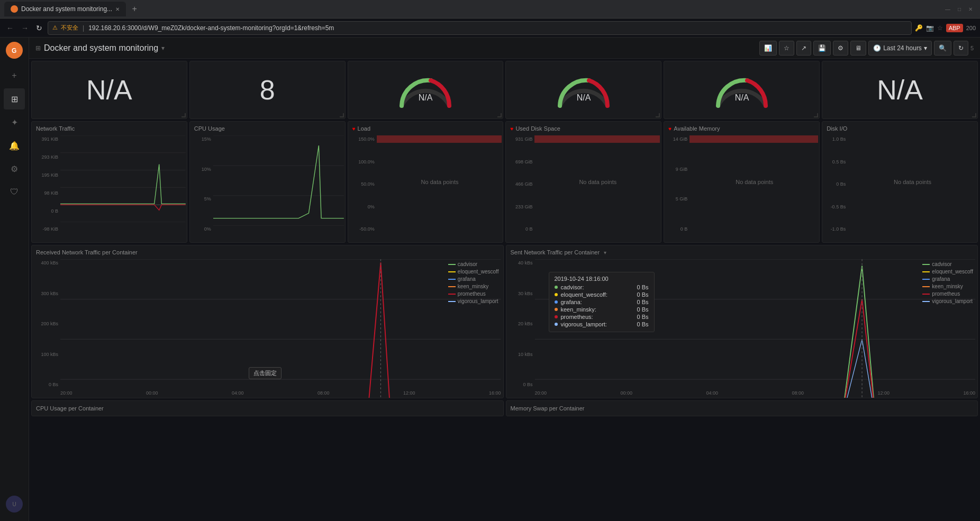 The width and height of the screenshot is (980, 521). What do you see at coordinates (961, 48) in the screenshot?
I see `refresh-button: ↻` at bounding box center [961, 48].